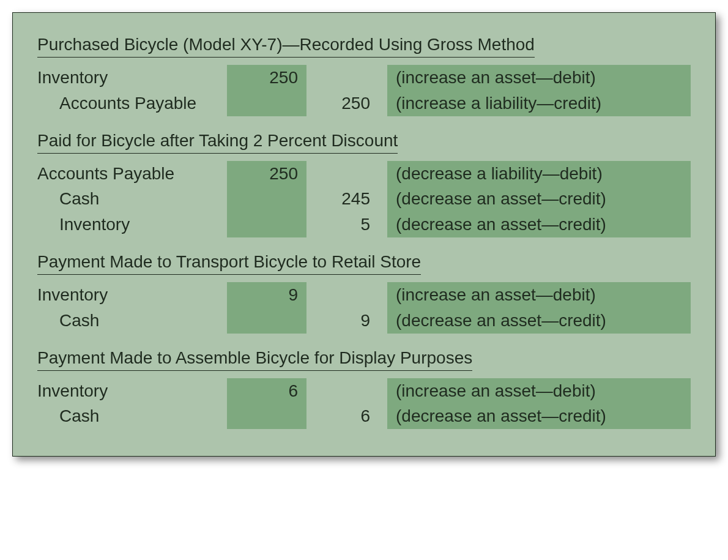 This screenshot has width=728, height=560. Describe the element at coordinates (364, 91) in the screenshot. I see `entry-grid: Inventory 250 (increase an asset—debit) …` at that location.